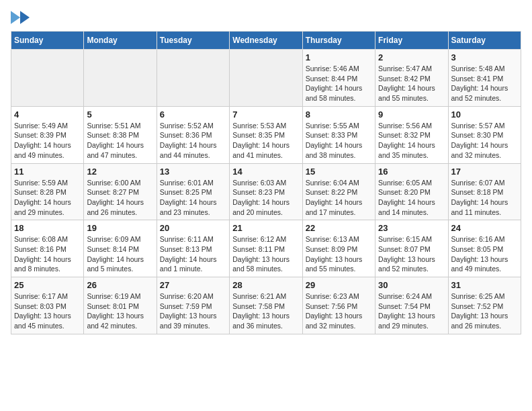 This screenshot has width=532, height=411. I want to click on day-number: 27, so click(193, 285).